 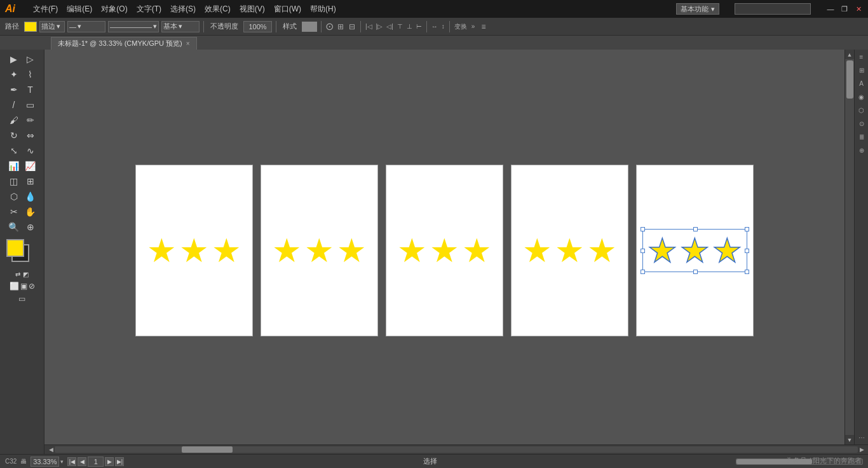 I want to click on stroke-weight-dropdown: —▾, so click(x=86, y=27).